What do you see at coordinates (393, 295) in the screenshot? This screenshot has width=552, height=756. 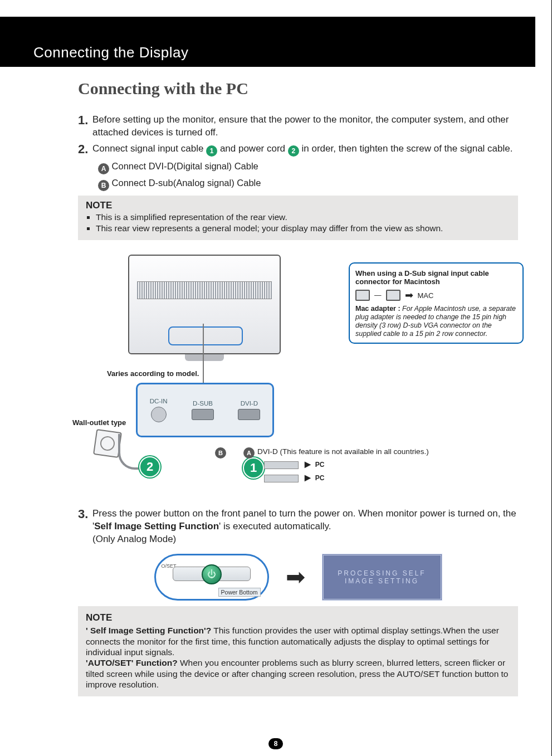 I see `mac-adapter-icon` at bounding box center [393, 295].